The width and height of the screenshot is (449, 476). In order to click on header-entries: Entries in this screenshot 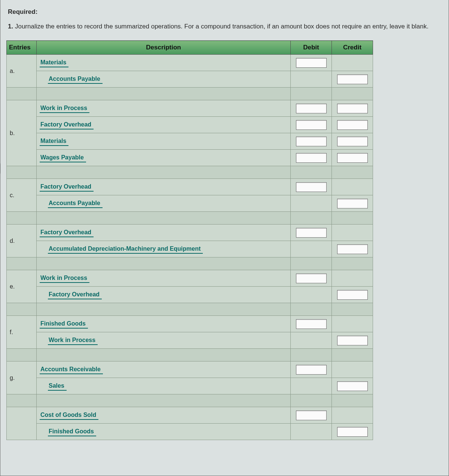, I will do `click(22, 48)`.